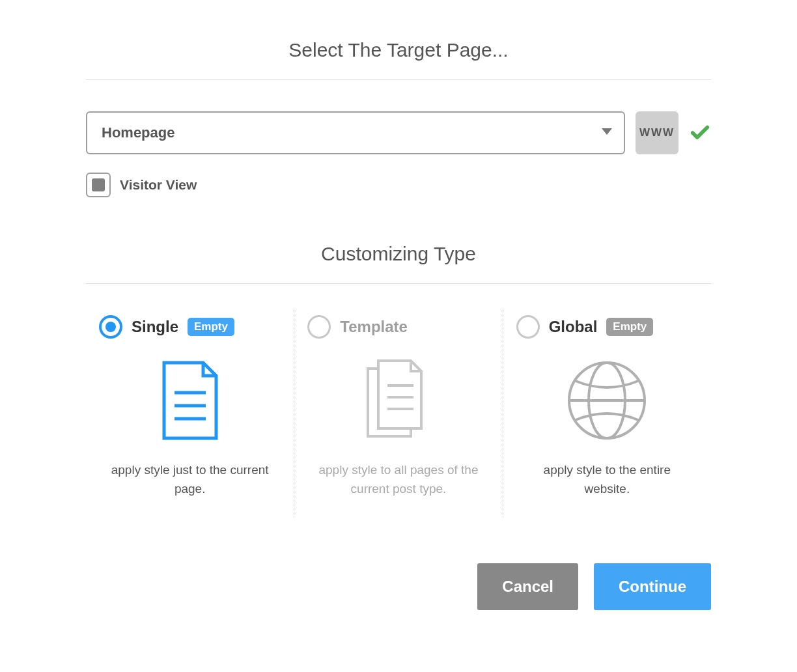  Describe the element at coordinates (398, 185) in the screenshot. I see `visitor-view-row: Visitor View` at that location.